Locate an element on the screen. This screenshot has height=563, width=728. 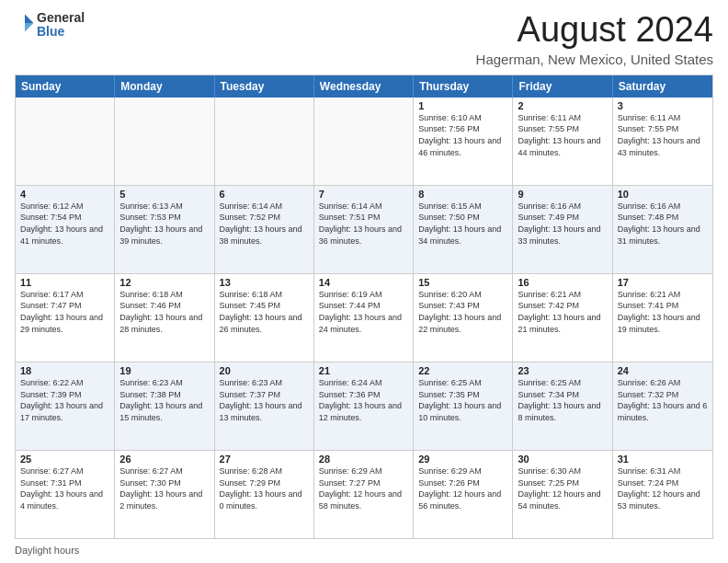
day-cell-14: 14Sunrise: 6:19 AMSunset: 7:44 PMDayligh… is located at coordinates (364, 318).